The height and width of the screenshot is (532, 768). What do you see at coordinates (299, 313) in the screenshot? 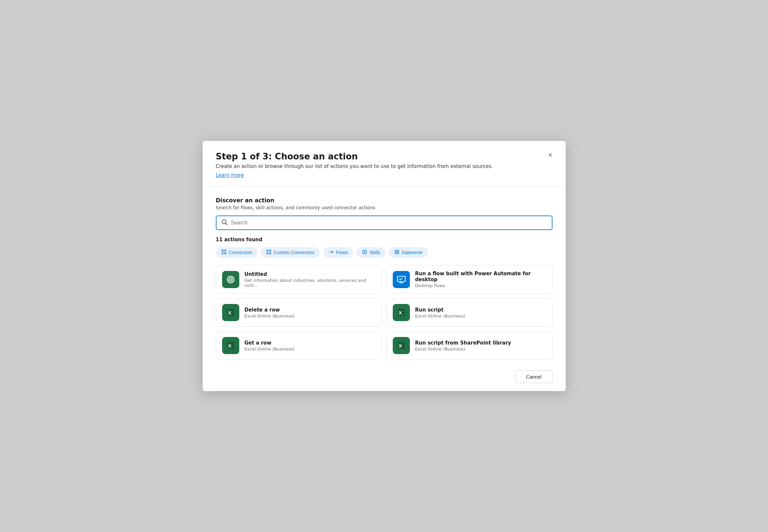
I see `action-card-delete-row: X Delete a row Excel Online (Business)` at bounding box center [299, 313].